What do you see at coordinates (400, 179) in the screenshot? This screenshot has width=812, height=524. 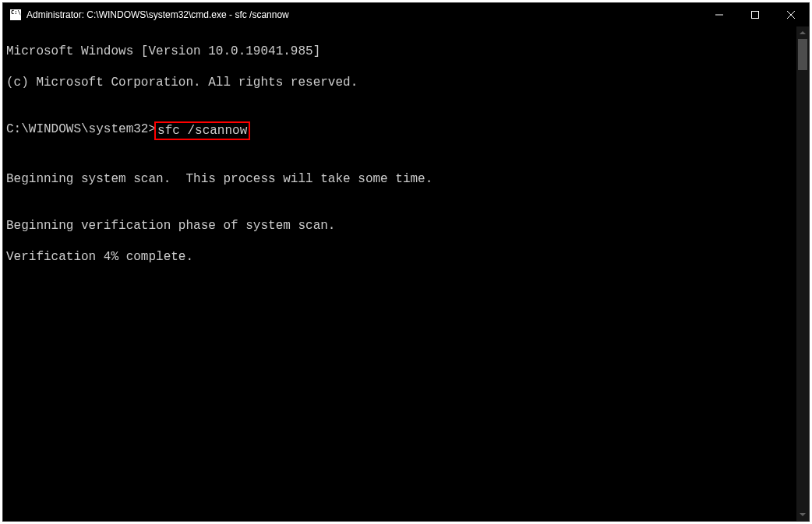 I see `output-line: Beginning system scan. This process will…` at bounding box center [400, 179].